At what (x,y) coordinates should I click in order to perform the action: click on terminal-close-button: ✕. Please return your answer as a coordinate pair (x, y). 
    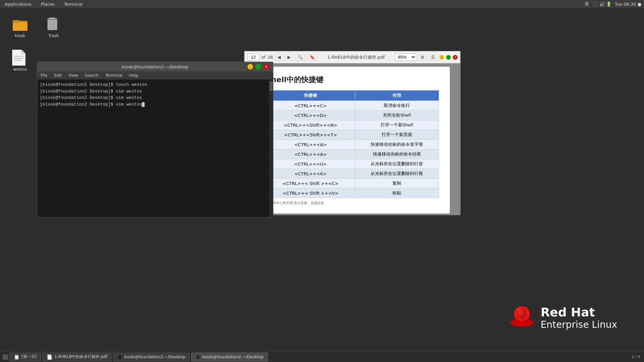
    Looking at the image, I should click on (266, 67).